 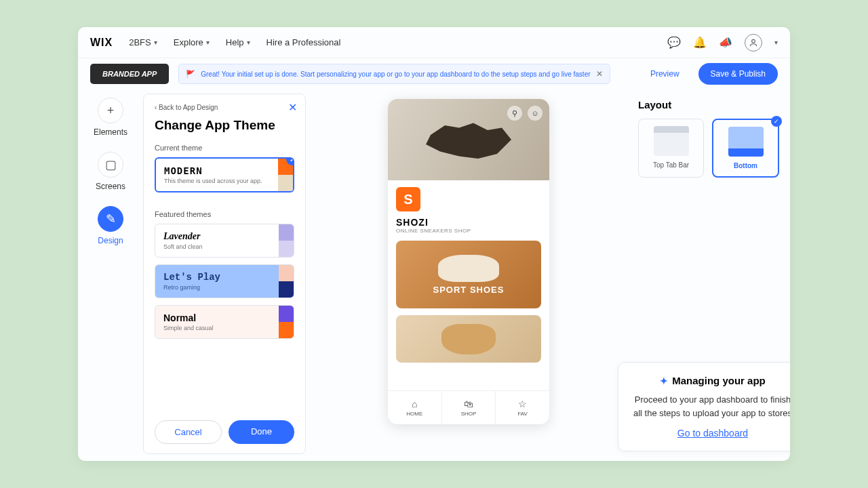 I want to click on flag-icon: 🚩, so click(x=191, y=75).